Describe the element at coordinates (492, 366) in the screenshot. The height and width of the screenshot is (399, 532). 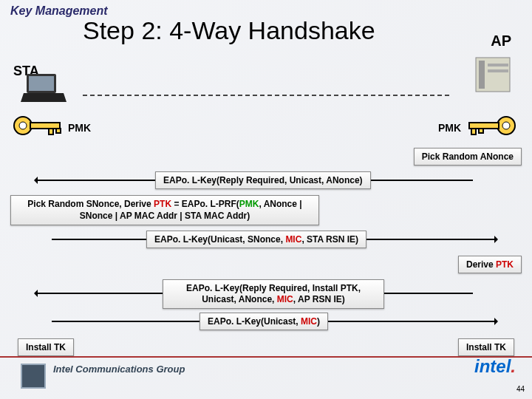
I see `logo-text: intel` at that location.